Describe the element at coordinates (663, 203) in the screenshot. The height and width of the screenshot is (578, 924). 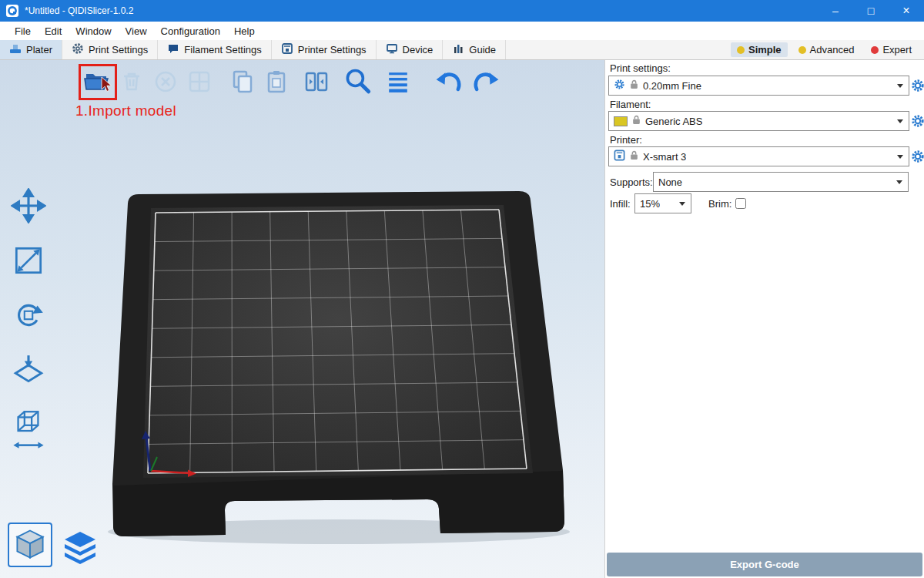
I see `infill-combo: 15%` at that location.